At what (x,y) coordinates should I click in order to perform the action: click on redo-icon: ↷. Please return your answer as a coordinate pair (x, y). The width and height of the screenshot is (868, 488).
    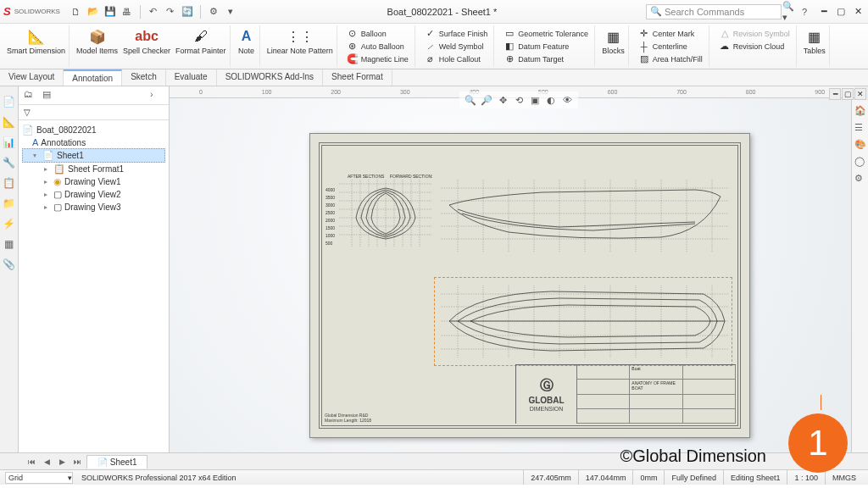
    Looking at the image, I should click on (170, 12).